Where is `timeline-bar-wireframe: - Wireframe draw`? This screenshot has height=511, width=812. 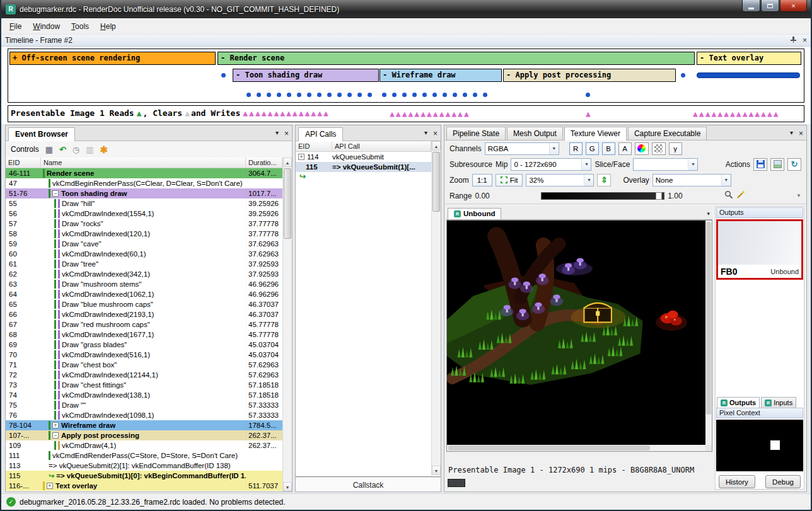 timeline-bar-wireframe: - Wireframe draw is located at coordinates (441, 76).